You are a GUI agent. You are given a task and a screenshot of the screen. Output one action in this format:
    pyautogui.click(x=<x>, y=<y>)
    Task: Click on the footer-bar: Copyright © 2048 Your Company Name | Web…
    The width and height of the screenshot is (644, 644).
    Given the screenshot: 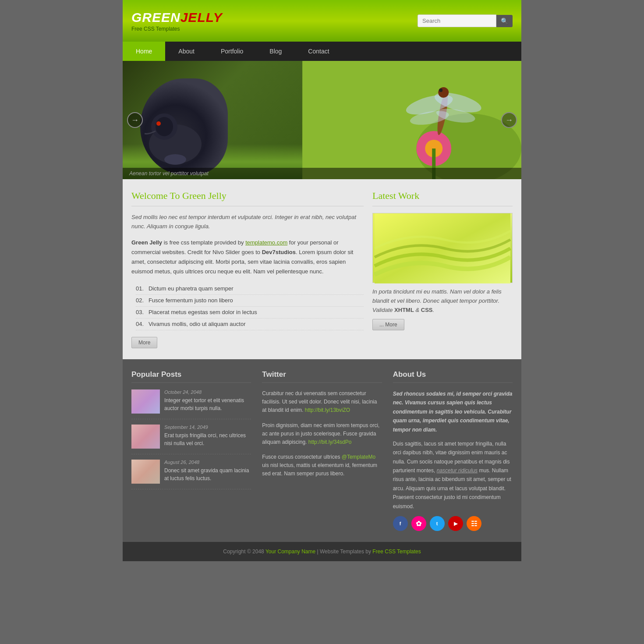 What is the action you would take?
    pyautogui.click(x=322, y=552)
    